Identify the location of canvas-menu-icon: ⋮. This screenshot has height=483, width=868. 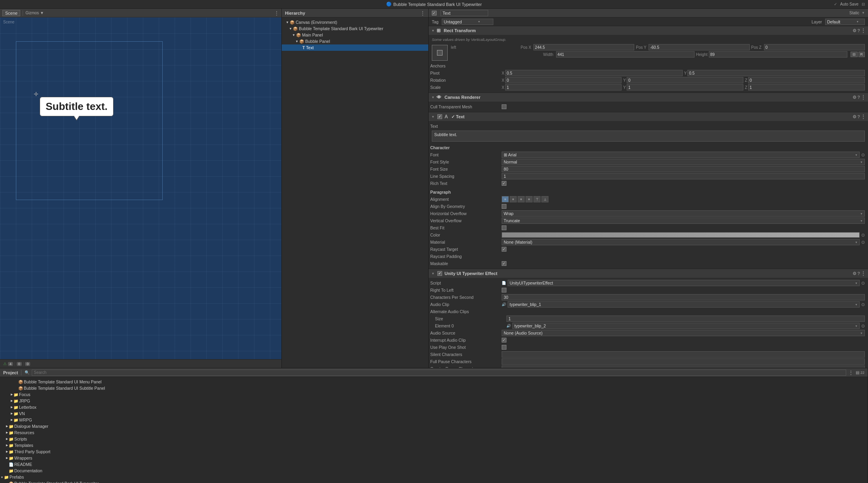
(863, 97).